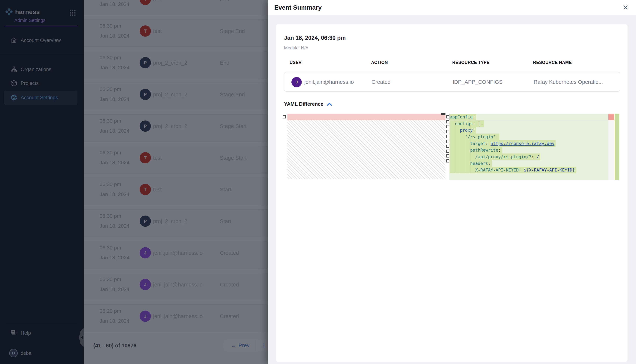 The image size is (636, 364). I want to click on diff-empty-region, so click(366, 150).